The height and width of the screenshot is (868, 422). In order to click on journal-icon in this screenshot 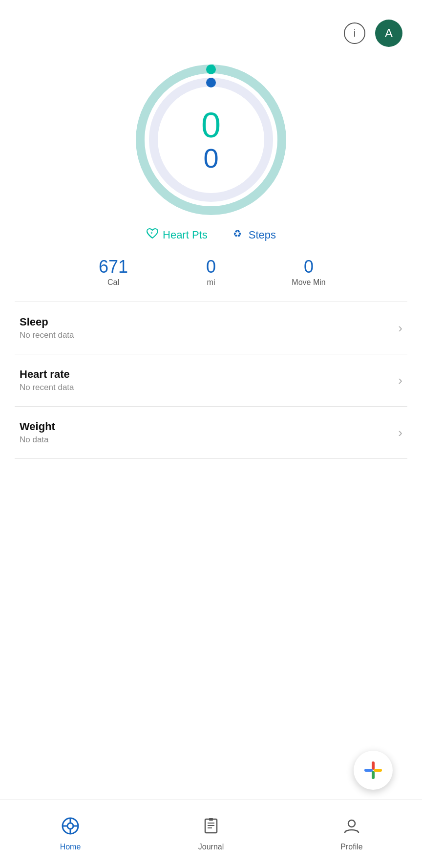, I will do `click(211, 828)`.